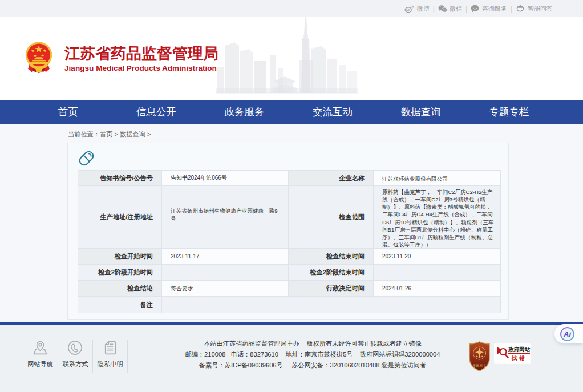 Image resolution: width=583 pixels, height=392 pixels. Describe the element at coordinates (519, 358) in the screenshot. I see `svg-text: 找错` at that location.